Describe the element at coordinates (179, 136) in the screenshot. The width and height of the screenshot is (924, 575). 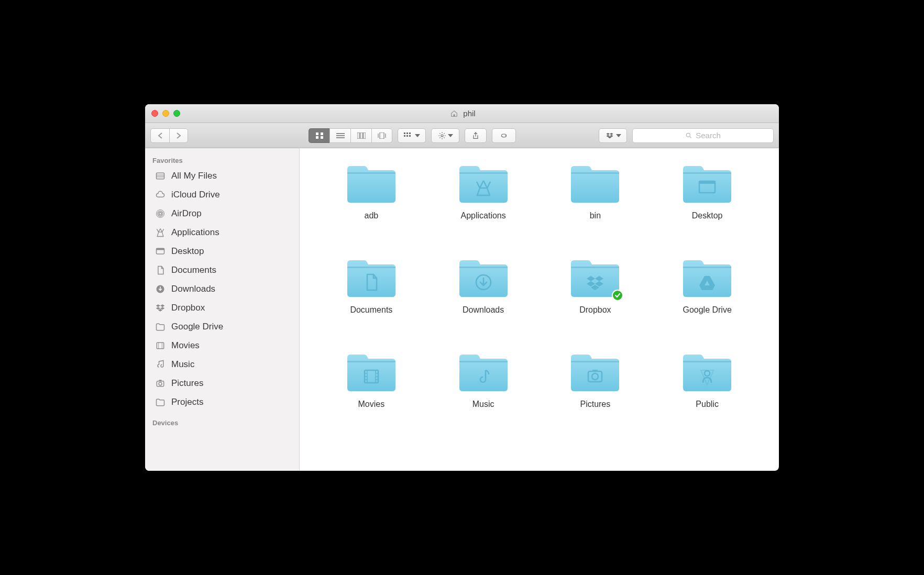
I see `forward-button` at that location.